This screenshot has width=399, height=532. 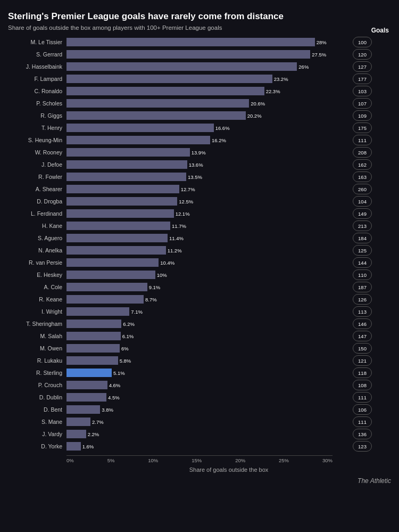 I want to click on player-name: T. Henry, so click(x=37, y=128).